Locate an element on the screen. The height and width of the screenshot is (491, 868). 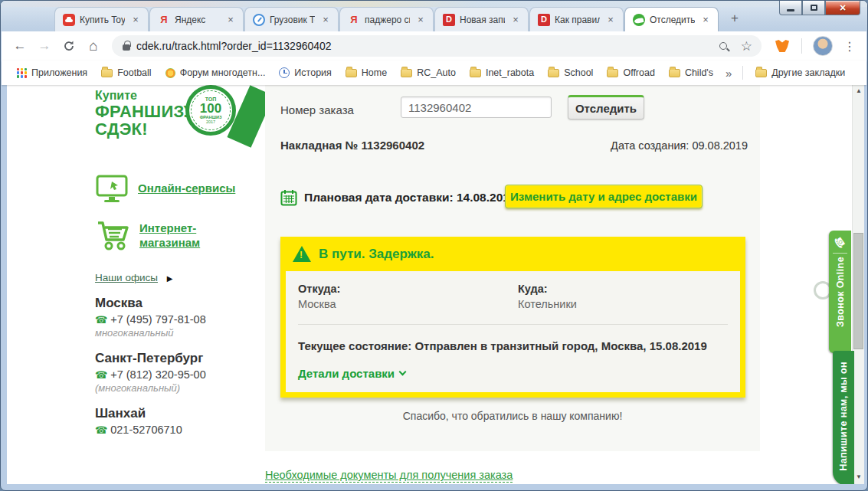
bookmark-childs: Child's is located at coordinates (691, 73).